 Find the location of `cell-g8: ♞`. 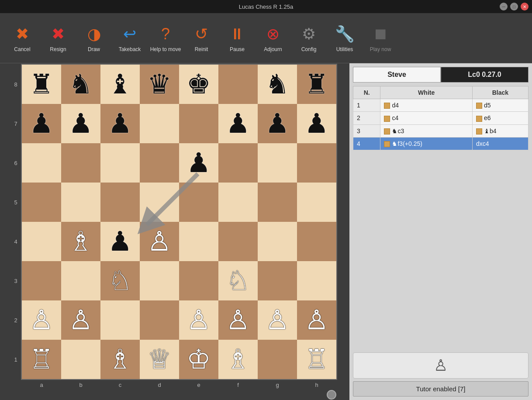

cell-g8: ♞ is located at coordinates (277, 84).